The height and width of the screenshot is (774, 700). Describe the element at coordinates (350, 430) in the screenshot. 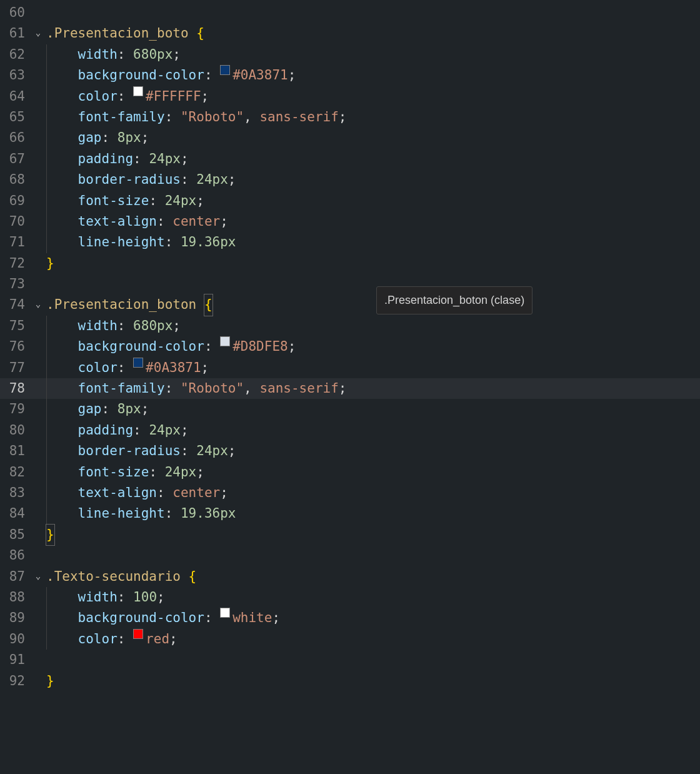

I see `code-line: 80 padding: 24px;` at that location.